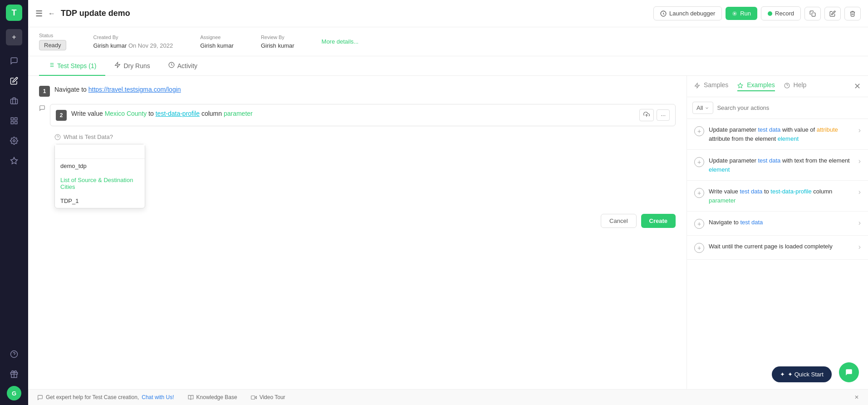 Image resolution: width=868 pixels, height=405 pixels. I want to click on add-action-2-icon: +, so click(699, 162).